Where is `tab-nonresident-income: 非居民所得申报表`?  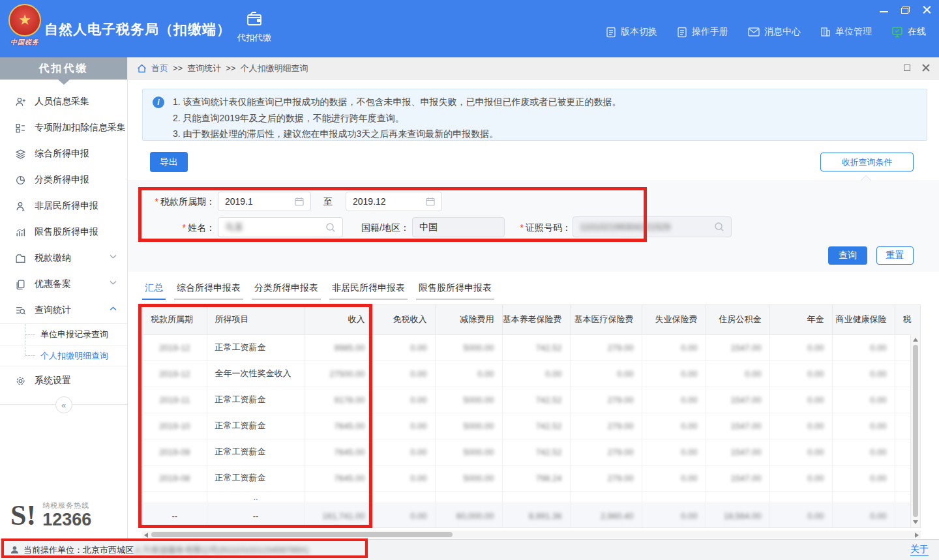 tab-nonresident-income: 非居民所得申报表 is located at coordinates (368, 291).